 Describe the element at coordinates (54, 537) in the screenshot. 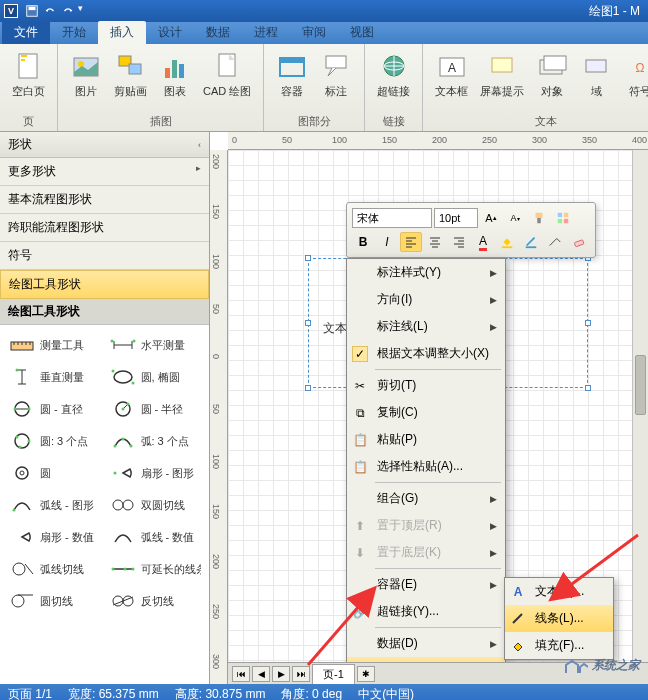

I see `shape-item-sector-n: 扇形 - 数值` at that location.